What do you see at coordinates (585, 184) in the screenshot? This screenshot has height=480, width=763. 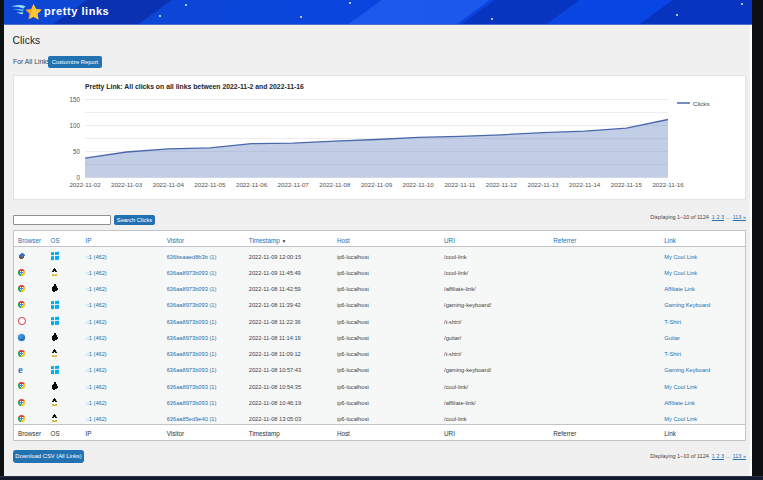 I see `svg-text: 2022-11-14` at bounding box center [585, 184].